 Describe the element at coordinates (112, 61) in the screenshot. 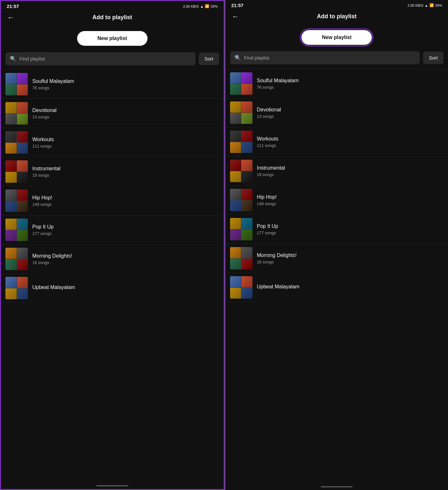

I see `search-bar-container-left: 🔍 Find playlist Sort` at that location.